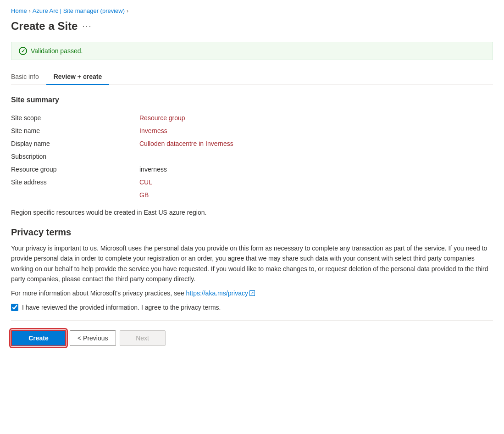  I want to click on table-row: Display name Culloden datacentre in Inve…, so click(252, 144).